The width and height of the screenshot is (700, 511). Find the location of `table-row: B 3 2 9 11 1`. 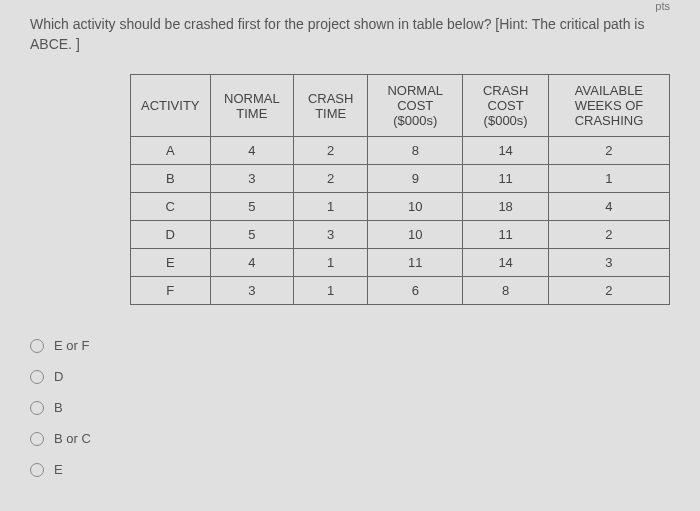

table-row: B 3 2 9 11 1 is located at coordinates (400, 179).